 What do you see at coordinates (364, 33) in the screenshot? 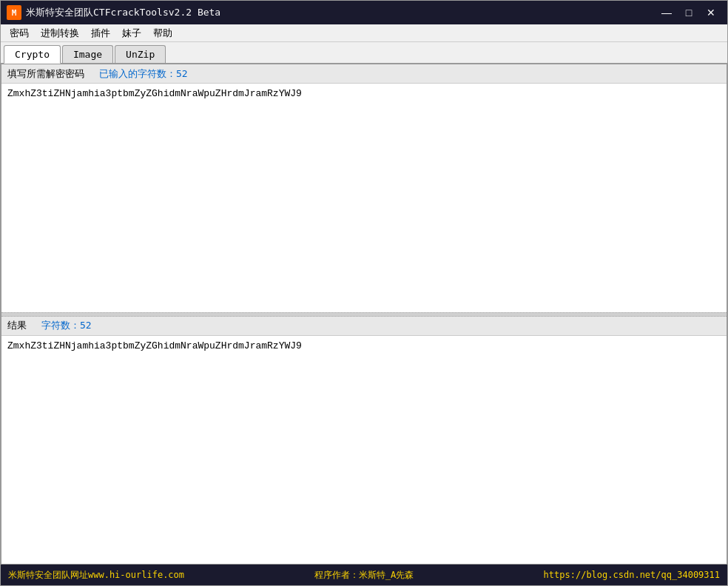
I see `menu-bar: 密码 进制转换 插件 妹子 帮助` at bounding box center [364, 33].